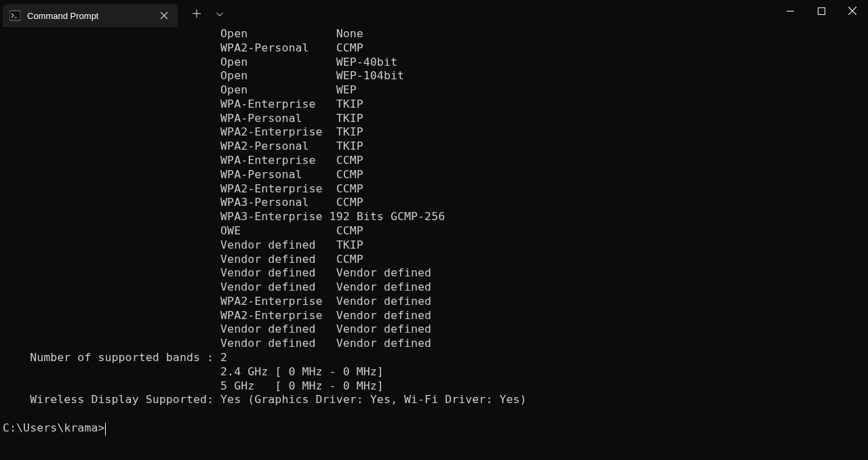  Describe the element at coordinates (54, 428) in the screenshot. I see `prompt-line: C:\Users\krama>` at that location.